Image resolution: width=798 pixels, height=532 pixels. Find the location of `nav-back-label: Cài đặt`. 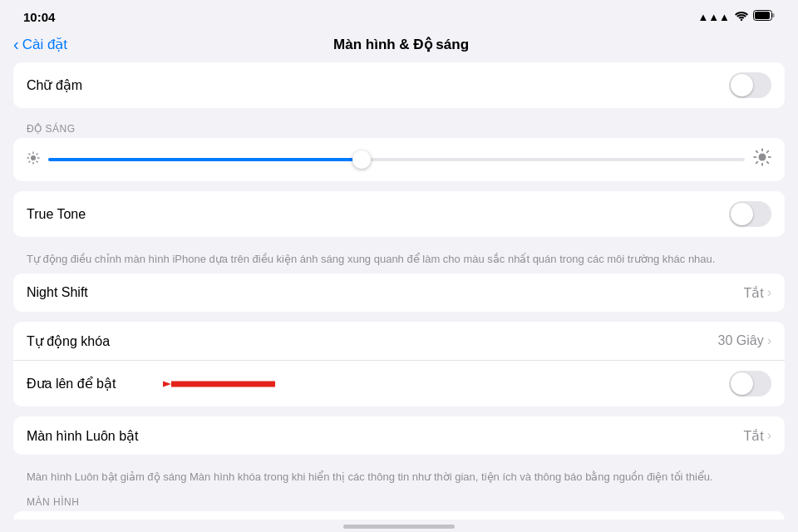

nav-back-label: Cài đặt is located at coordinates (45, 45).